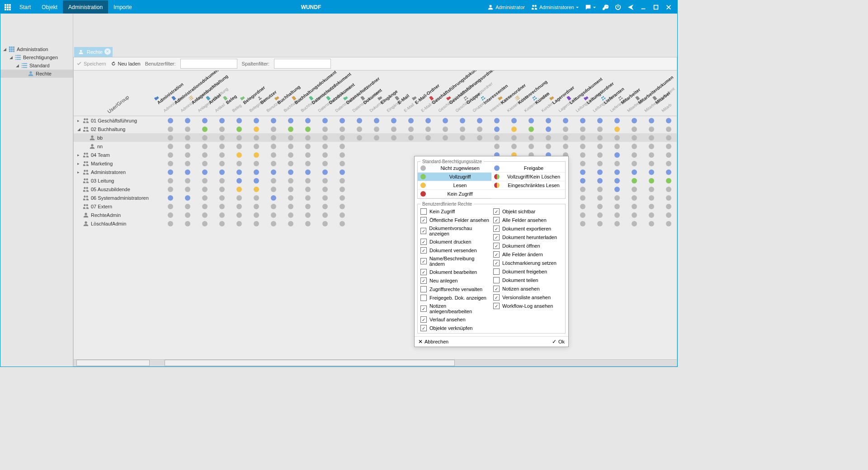 The image size is (868, 470). I want to click on menu-administration: Administration, so click(85, 7).